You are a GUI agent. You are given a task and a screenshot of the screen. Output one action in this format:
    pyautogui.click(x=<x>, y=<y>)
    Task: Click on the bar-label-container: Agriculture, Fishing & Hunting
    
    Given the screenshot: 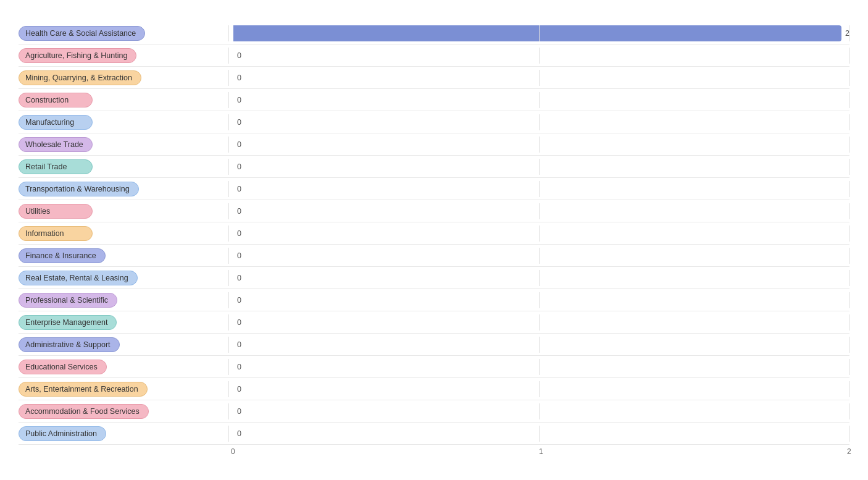 What is the action you would take?
    pyautogui.click(x=123, y=56)
    